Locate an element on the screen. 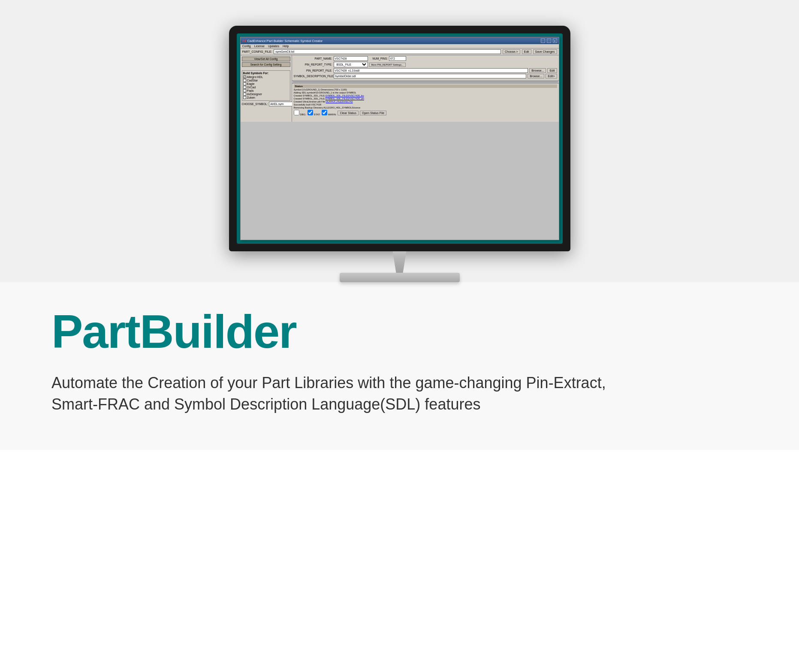 The image size is (799, 672). stat-checkbox is located at coordinates (311, 112).